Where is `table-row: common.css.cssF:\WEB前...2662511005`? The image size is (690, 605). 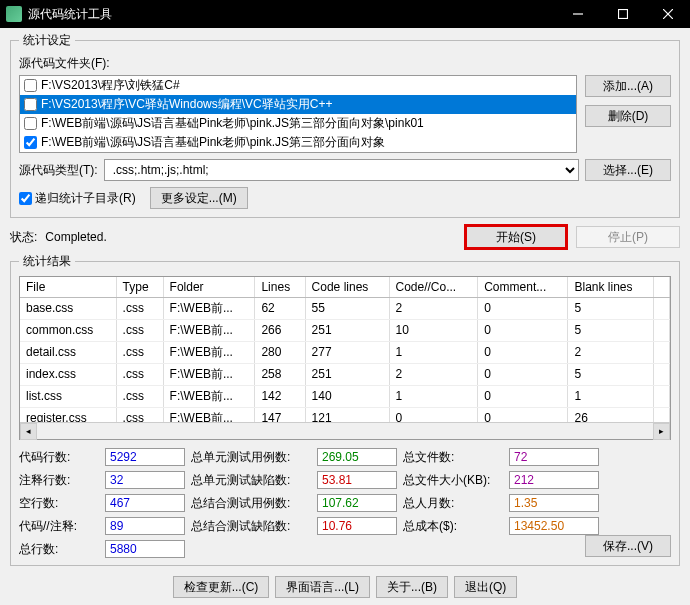 table-row: common.css.cssF:\WEB前...2662511005 is located at coordinates (345, 330).